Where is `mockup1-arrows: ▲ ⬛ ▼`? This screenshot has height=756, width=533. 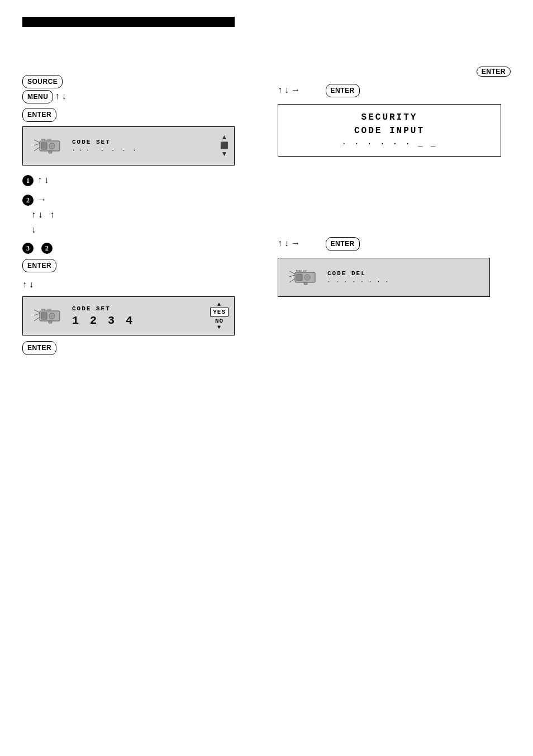
mockup1-arrows: ▲ ⬛ ▼ is located at coordinates (225, 145).